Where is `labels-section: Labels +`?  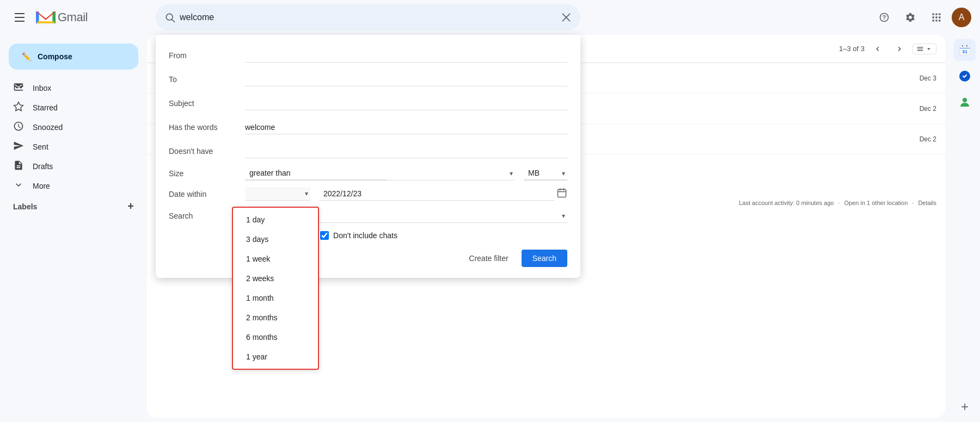
labels-section: Labels + is located at coordinates (74, 207).